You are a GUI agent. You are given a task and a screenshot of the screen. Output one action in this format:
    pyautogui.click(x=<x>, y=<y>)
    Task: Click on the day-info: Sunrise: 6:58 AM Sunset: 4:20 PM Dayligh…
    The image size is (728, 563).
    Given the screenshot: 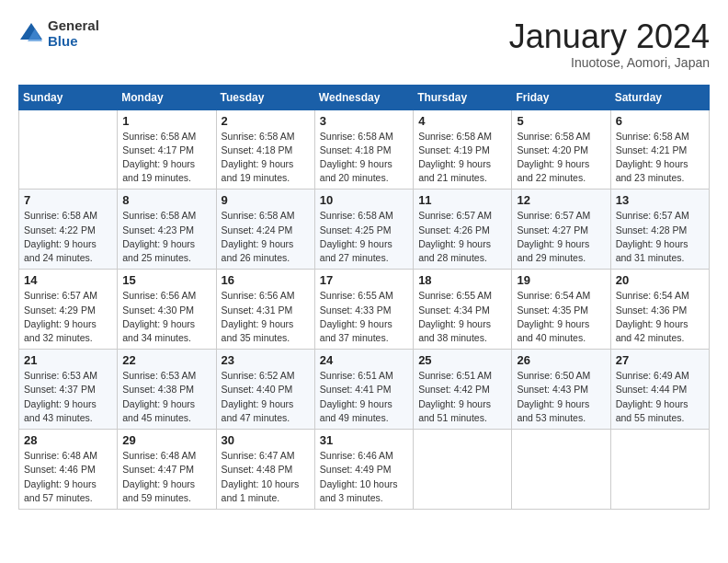 What is the action you would take?
    pyautogui.click(x=561, y=158)
    